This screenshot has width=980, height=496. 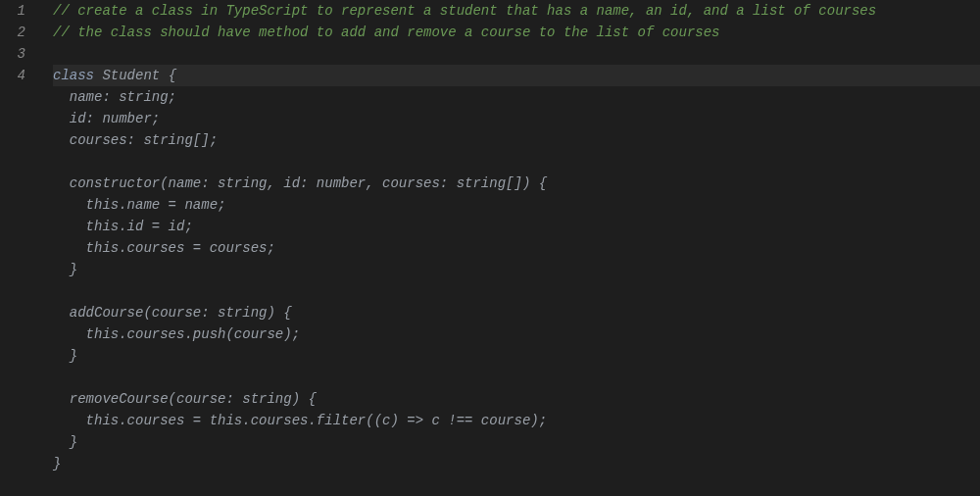 I want to click on assignment: this.id = id;, so click(x=123, y=226).